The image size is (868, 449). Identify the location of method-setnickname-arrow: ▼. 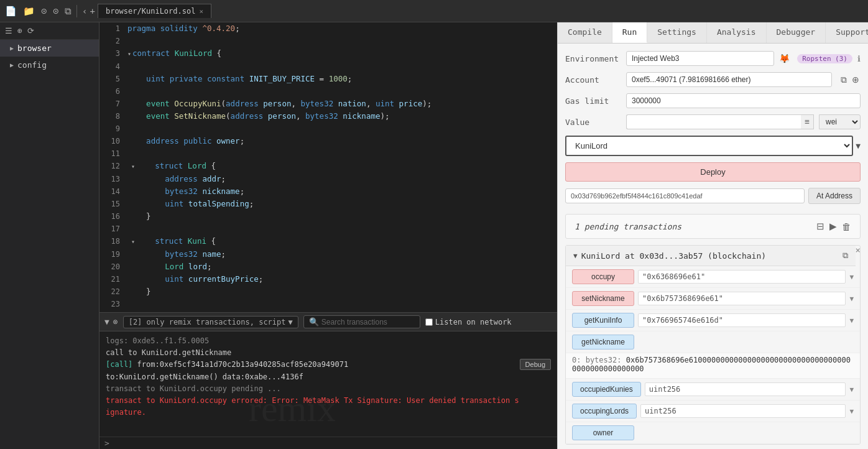
(852, 299).